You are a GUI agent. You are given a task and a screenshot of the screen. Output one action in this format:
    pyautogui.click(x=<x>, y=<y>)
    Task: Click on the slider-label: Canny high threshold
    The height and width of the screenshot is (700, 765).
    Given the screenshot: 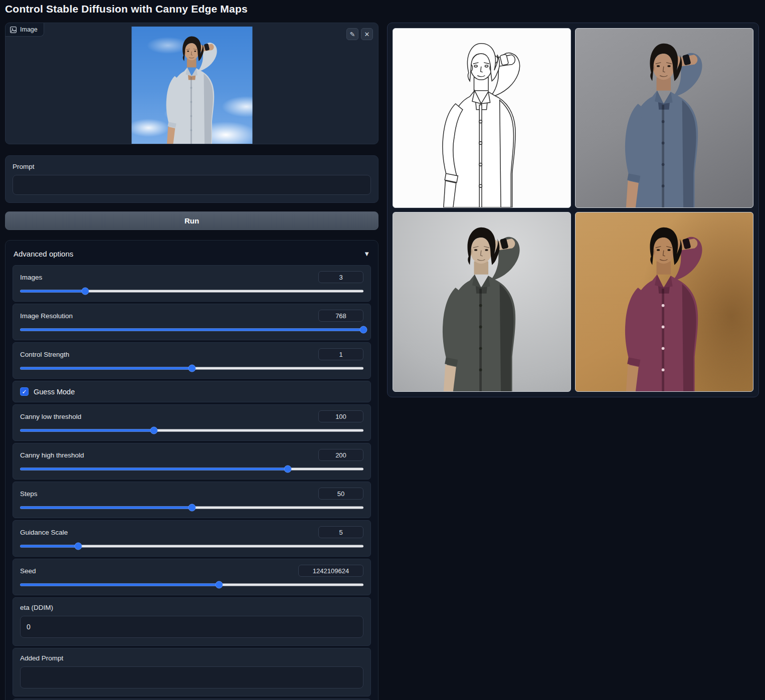 What is the action you would take?
    pyautogui.click(x=52, y=455)
    